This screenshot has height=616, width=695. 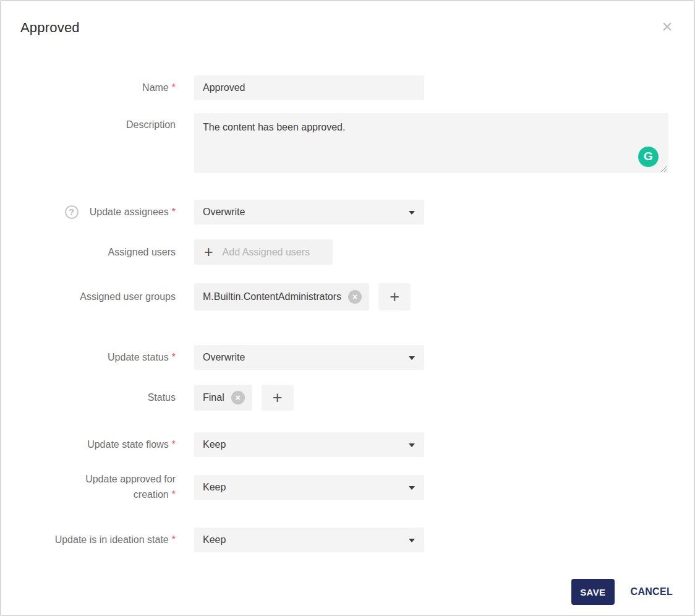 What do you see at coordinates (622, 592) in the screenshot?
I see `dialog-footer: SAVE CANCEL` at bounding box center [622, 592].